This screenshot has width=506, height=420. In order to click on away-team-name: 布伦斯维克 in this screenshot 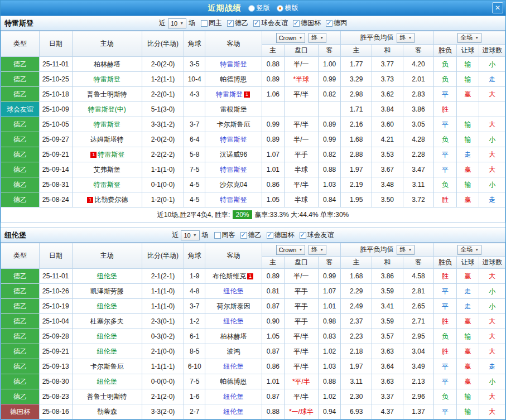, I will do `click(229, 276)`.